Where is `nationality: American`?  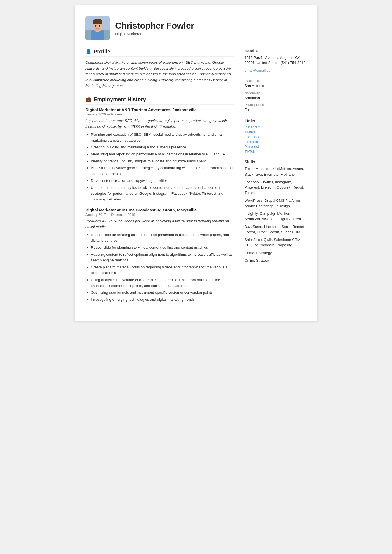 nationality: American is located at coordinates (276, 98).